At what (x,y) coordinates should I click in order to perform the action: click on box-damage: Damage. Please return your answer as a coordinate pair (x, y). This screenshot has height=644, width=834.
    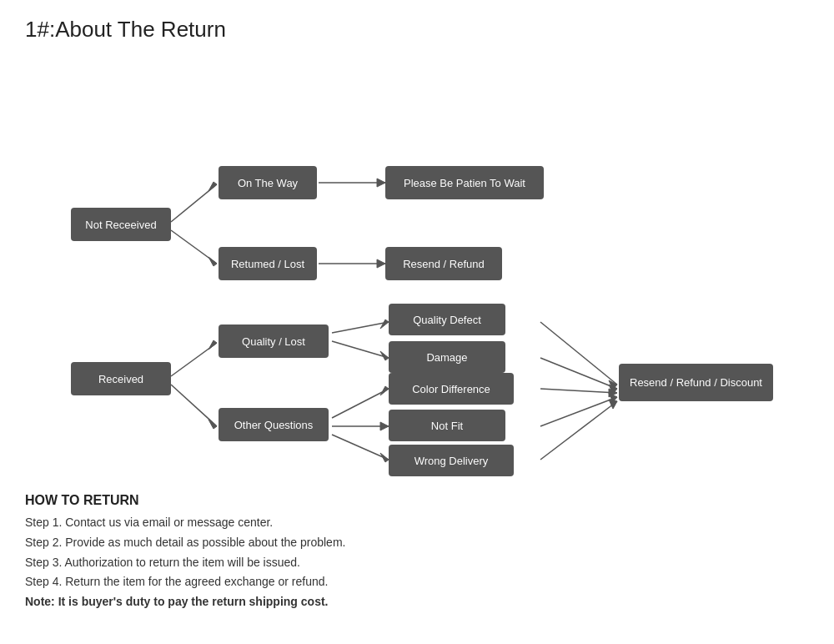
    Looking at the image, I should click on (447, 357).